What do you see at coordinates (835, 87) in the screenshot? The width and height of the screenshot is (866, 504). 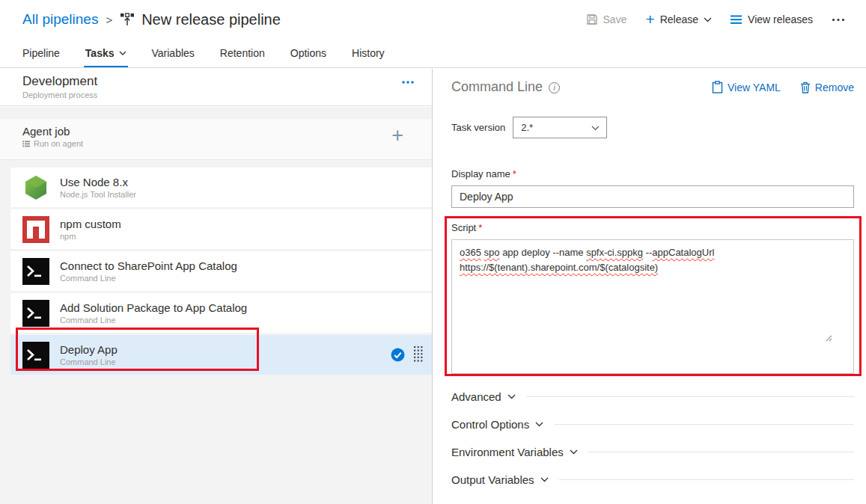 I see `remove-label: Remove` at bounding box center [835, 87].